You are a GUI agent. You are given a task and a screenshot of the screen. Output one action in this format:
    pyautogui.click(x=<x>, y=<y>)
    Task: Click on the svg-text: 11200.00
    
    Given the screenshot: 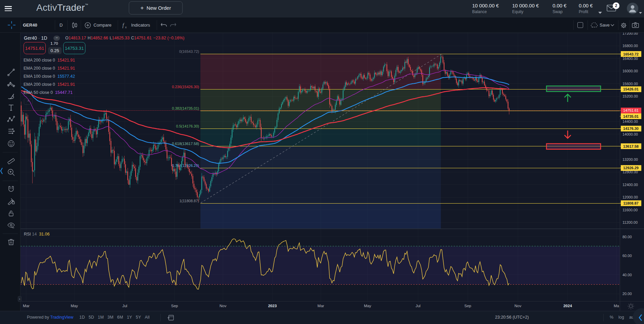 What is the action you would take?
    pyautogui.click(x=630, y=222)
    